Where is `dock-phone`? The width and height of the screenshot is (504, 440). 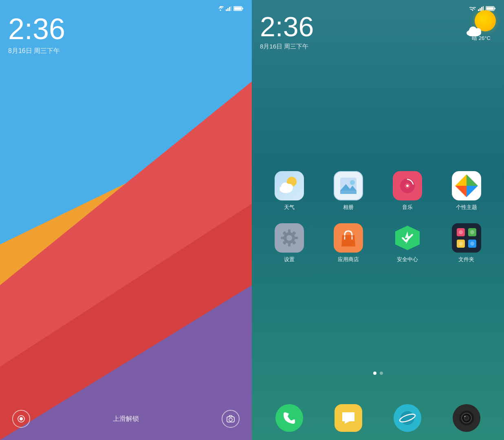
dock-phone is located at coordinates (289, 418).